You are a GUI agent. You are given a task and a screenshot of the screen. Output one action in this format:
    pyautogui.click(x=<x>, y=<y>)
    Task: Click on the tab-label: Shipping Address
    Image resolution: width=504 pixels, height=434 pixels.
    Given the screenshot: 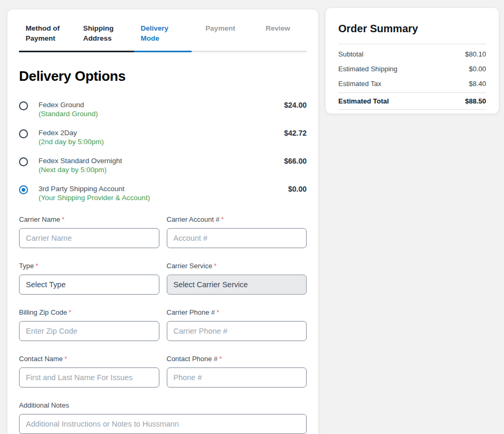 What is the action you would take?
    pyautogui.click(x=106, y=33)
    